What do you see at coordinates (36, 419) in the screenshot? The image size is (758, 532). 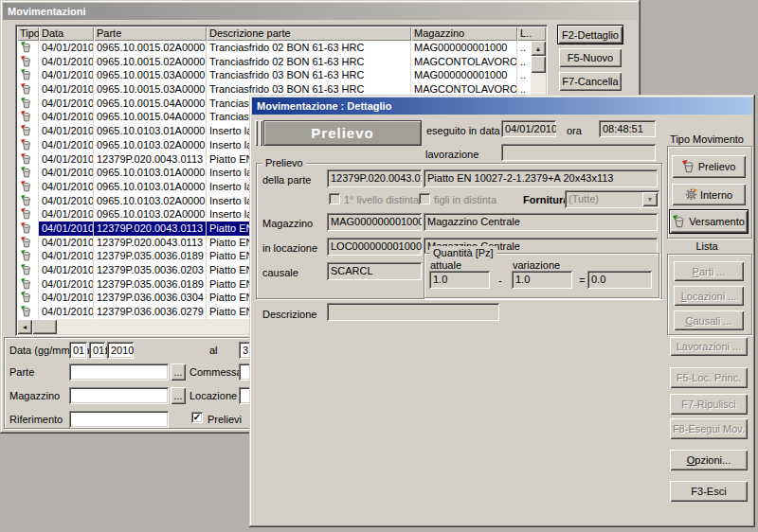 I see `riferimento-label: Riferimento` at bounding box center [36, 419].